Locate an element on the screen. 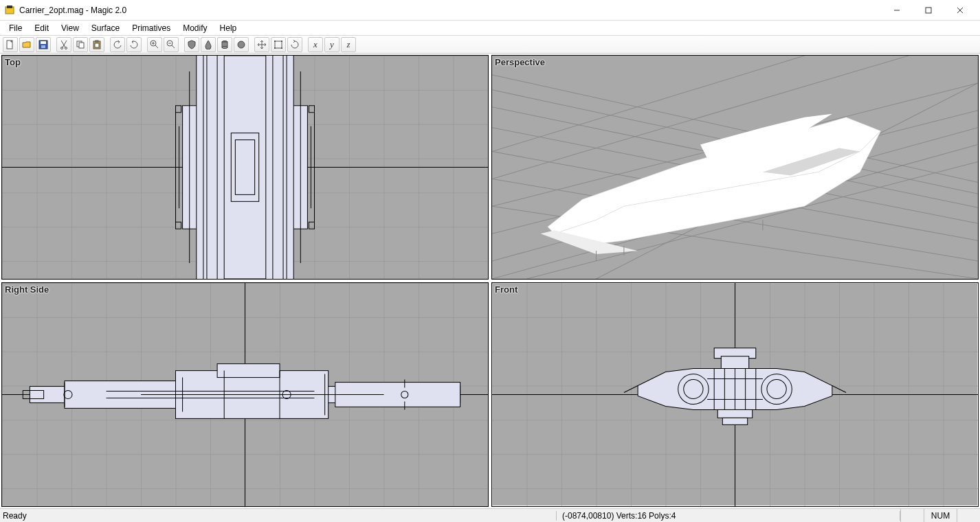 This screenshot has height=522, width=980. window-title: Carrier_2opt.mag - Magic 2.0 is located at coordinates (450, 10).